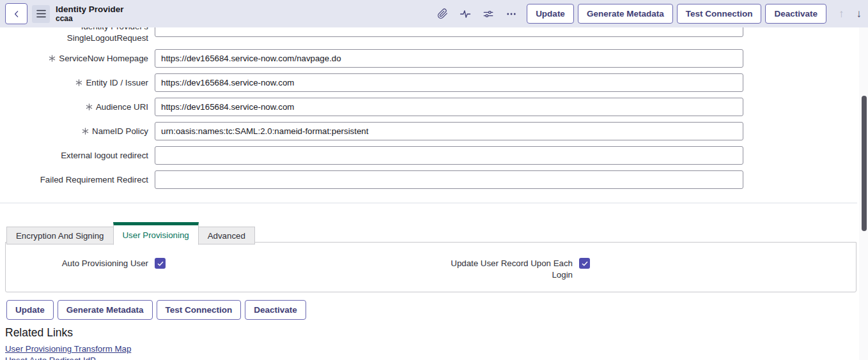  What do you see at coordinates (77, 264) in the screenshot?
I see `auto-provisioning-user-label: Auto Provisioning User` at bounding box center [77, 264].